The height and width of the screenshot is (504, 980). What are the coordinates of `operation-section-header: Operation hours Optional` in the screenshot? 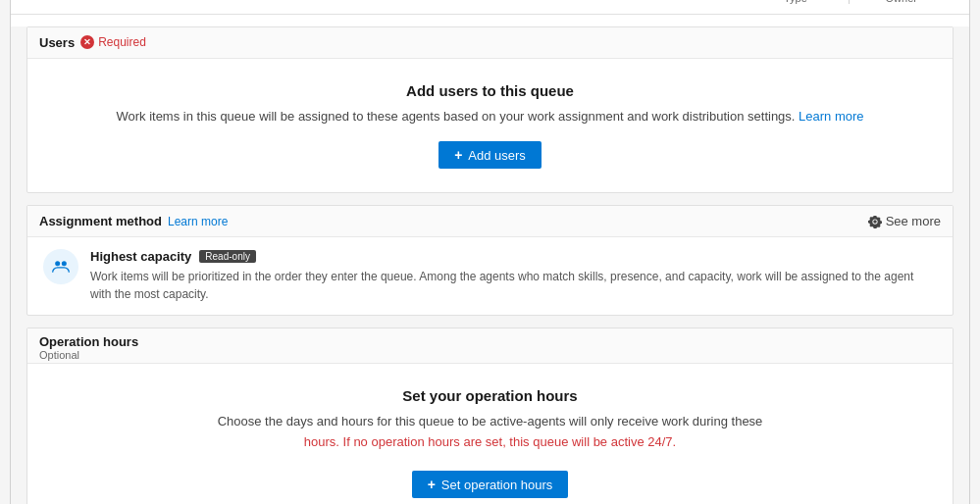 It's located at (490, 346).